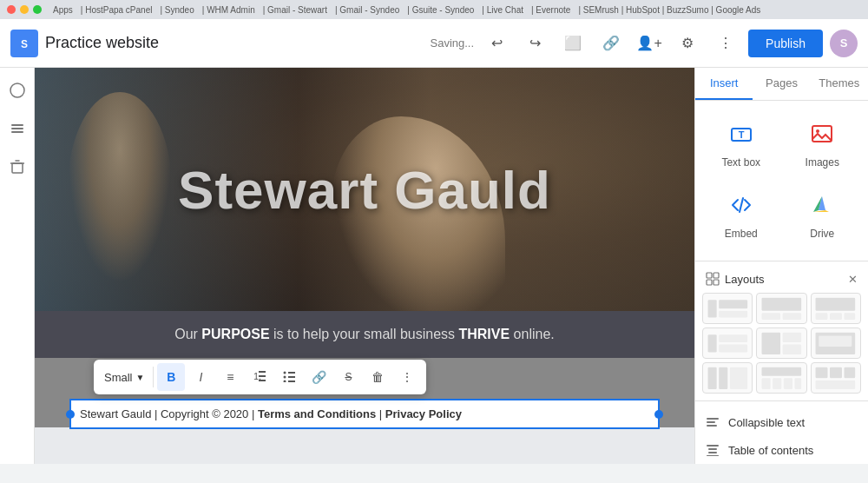 The height and width of the screenshot is (483, 868). I want to click on layouts-icon, so click(713, 279).